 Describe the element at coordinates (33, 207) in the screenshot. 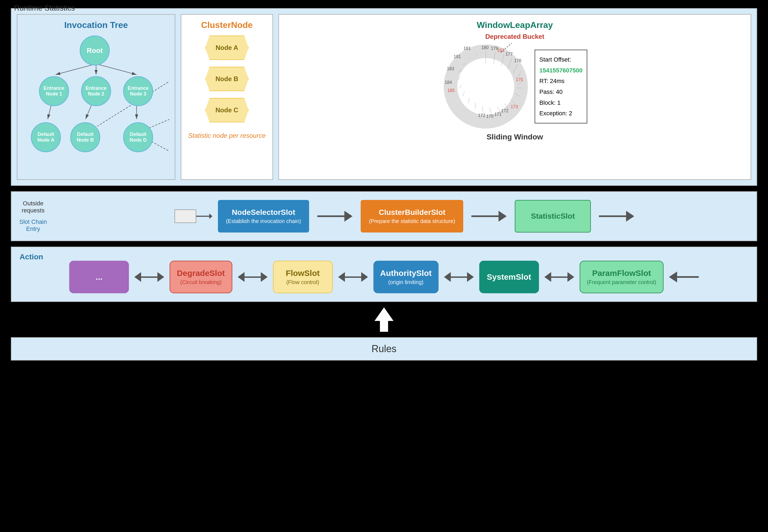

I see `outside-requests: Outside requests` at that location.